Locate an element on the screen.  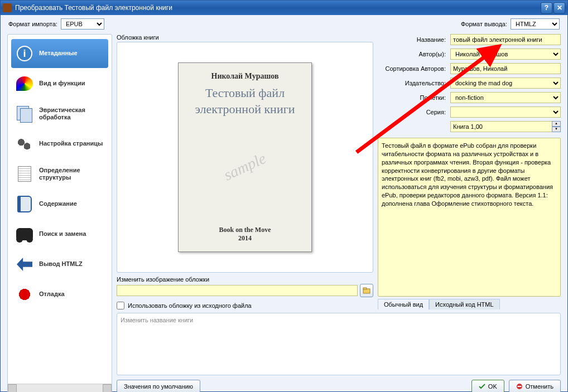
check-icon is located at coordinates (482, 386).